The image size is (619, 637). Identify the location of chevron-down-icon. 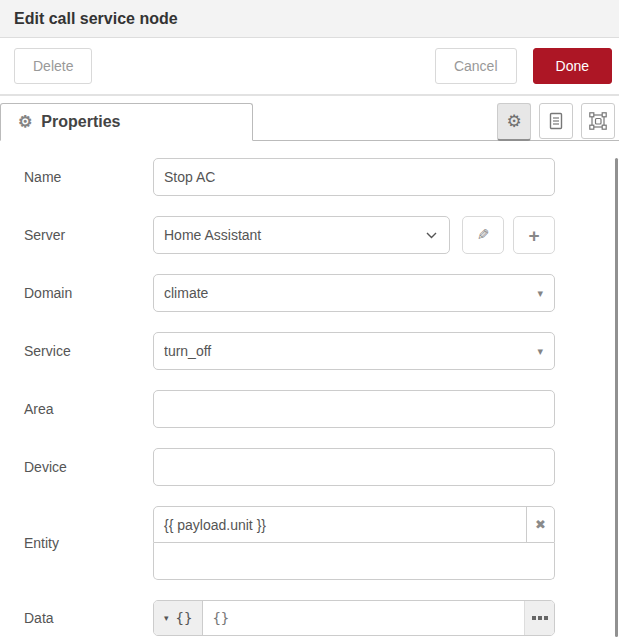
(432, 236).